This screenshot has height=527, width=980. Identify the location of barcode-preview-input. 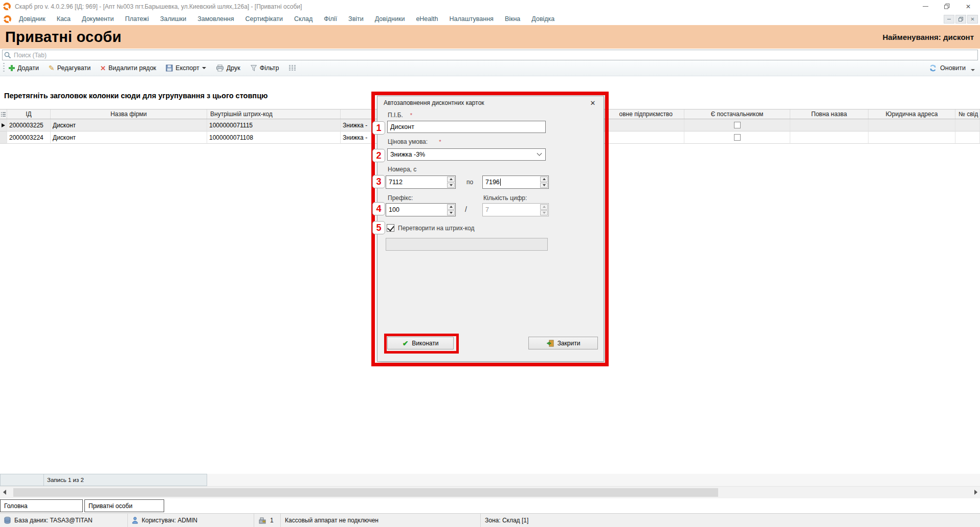
(466, 245).